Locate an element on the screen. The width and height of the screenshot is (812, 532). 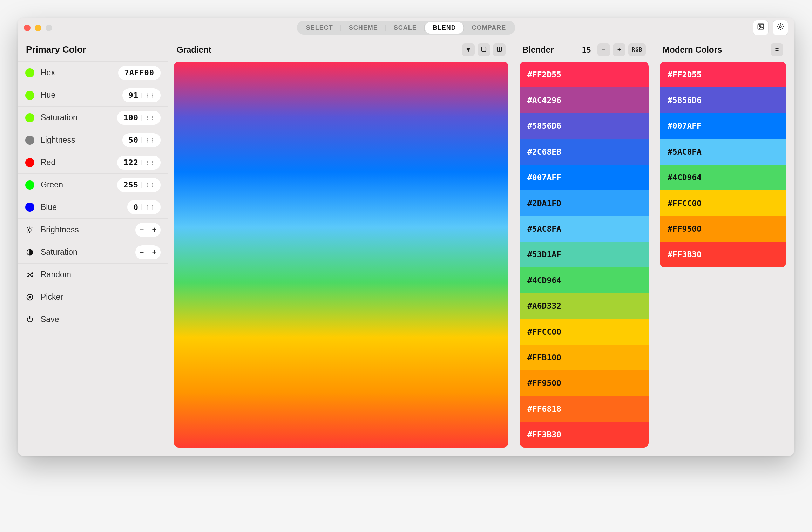
blender-swatch: #AC4296 is located at coordinates (584, 100).